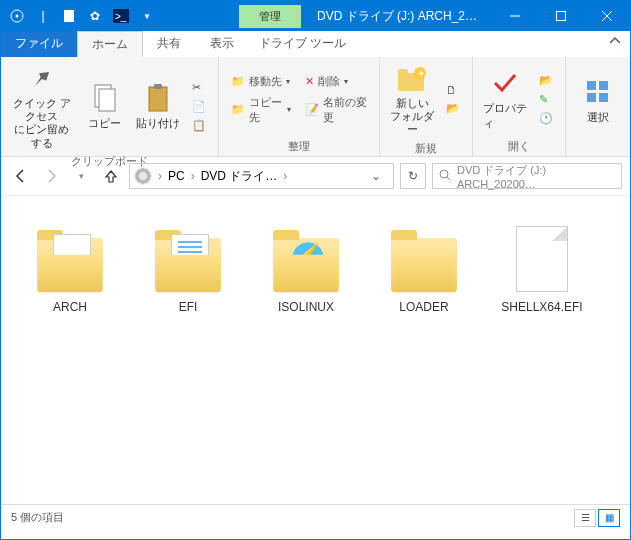 The height and width of the screenshot is (540, 631). What do you see at coordinates (70, 307) in the screenshot?
I see `item-label: ARCH` at bounding box center [70, 307].